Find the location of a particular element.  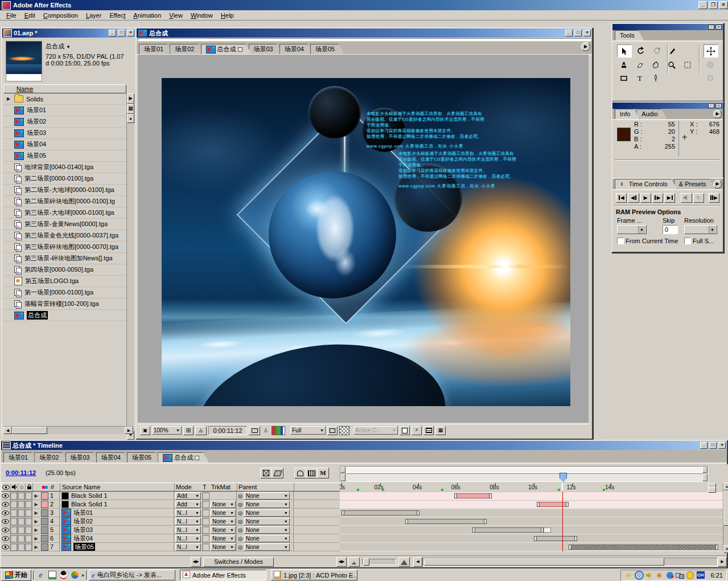

project-panel-menu-button: ▶ is located at coordinates (131, 99).